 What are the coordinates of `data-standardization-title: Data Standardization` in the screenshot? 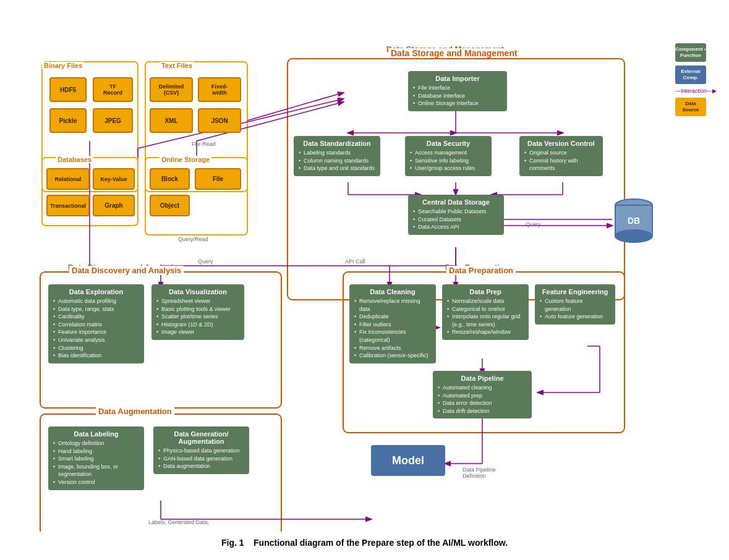 It's located at (337, 143).